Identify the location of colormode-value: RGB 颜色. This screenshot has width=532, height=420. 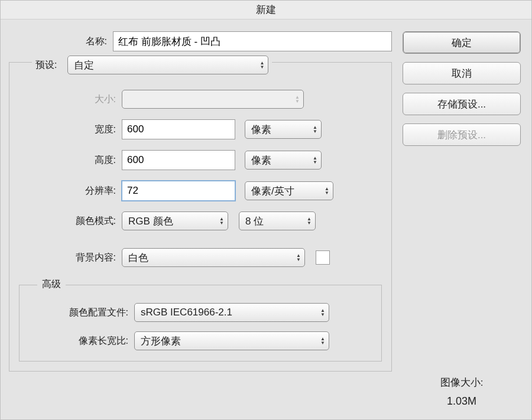
(151, 221).